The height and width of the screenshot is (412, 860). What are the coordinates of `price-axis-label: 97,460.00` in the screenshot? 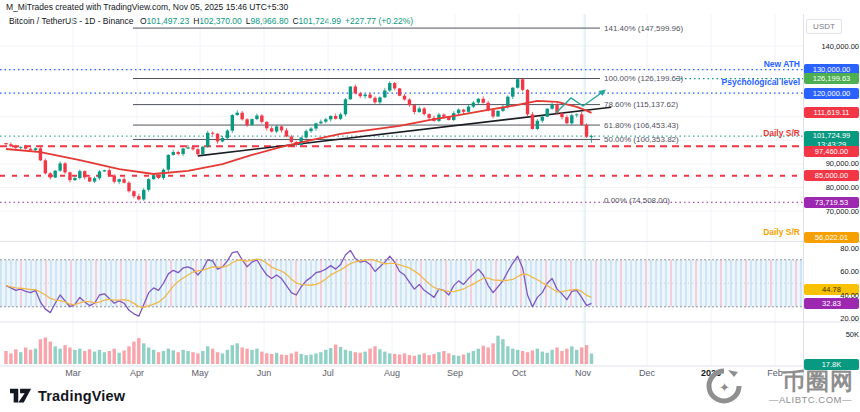 It's located at (832, 152).